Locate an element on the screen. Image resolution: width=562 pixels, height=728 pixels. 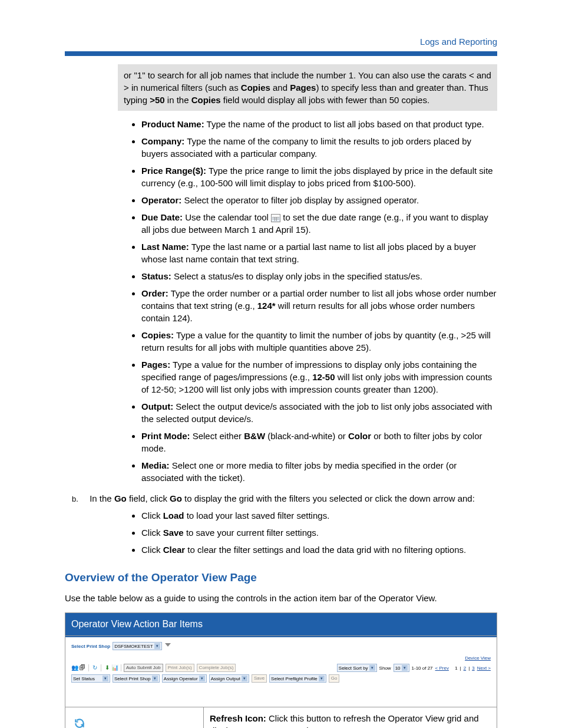
pager-sep is located at coordinates (452, 668).